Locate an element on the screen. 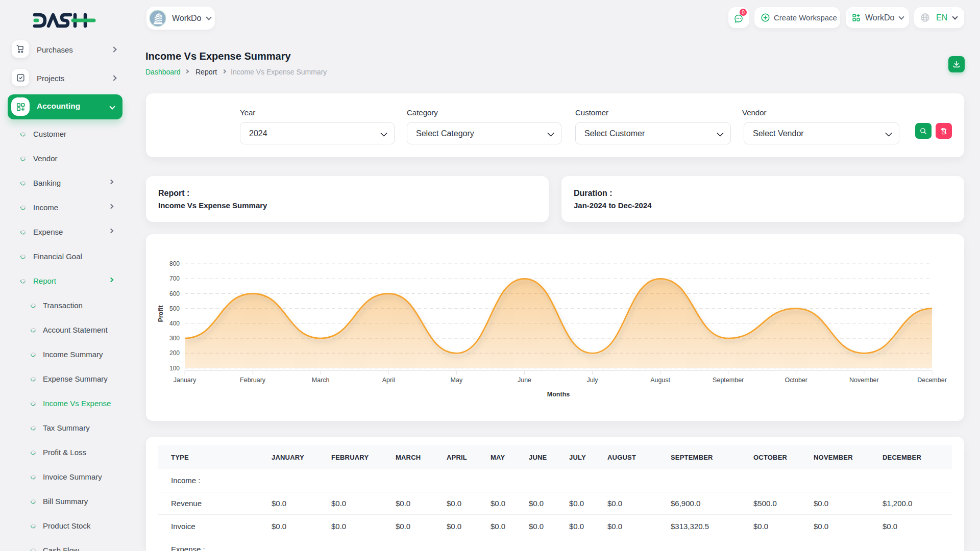 This screenshot has height=551, width=980. svg-text: July is located at coordinates (592, 380).